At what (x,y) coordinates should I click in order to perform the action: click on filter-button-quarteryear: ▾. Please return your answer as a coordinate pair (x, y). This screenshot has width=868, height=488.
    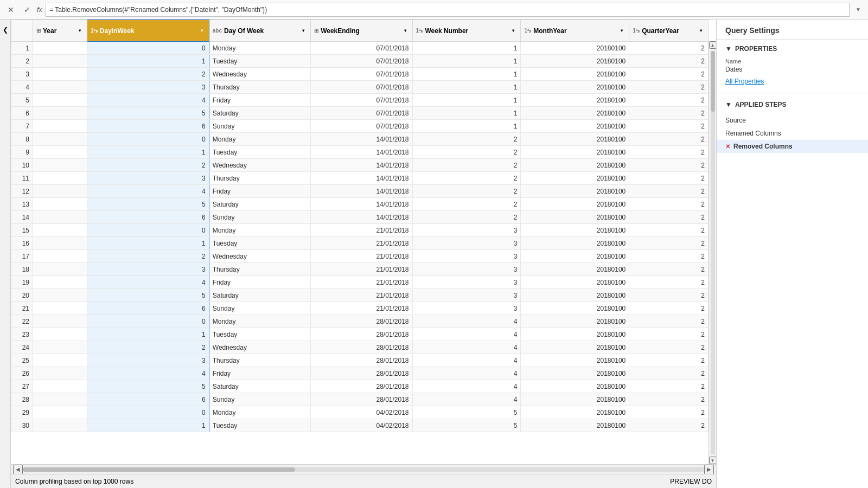
    Looking at the image, I should click on (701, 31).